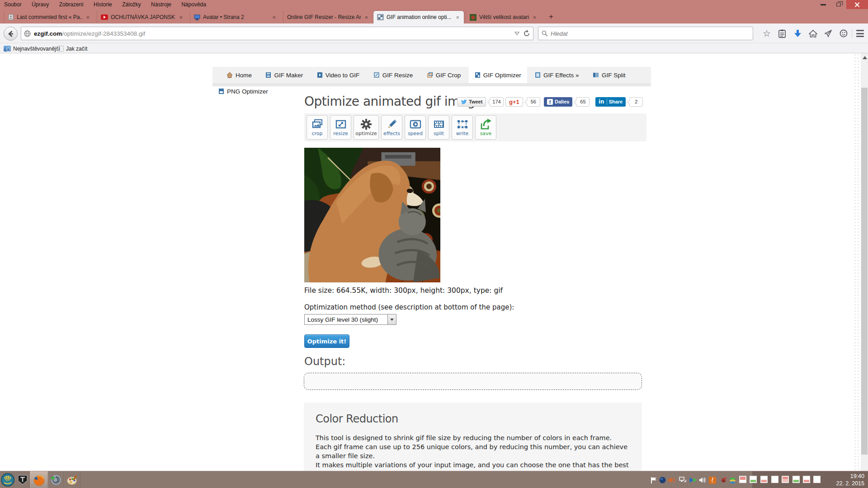 The width and height of the screenshot is (868, 488). Describe the element at coordinates (503, 17) in the screenshot. I see `tab-growshop: Větší velikost avatarů @Gro... ×` at that location.